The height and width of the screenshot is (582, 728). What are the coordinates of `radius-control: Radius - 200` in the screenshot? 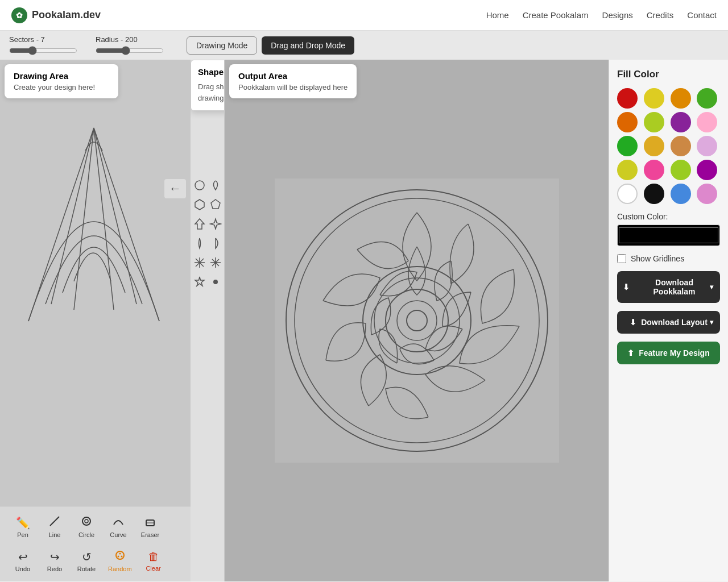 It's located at (130, 45).